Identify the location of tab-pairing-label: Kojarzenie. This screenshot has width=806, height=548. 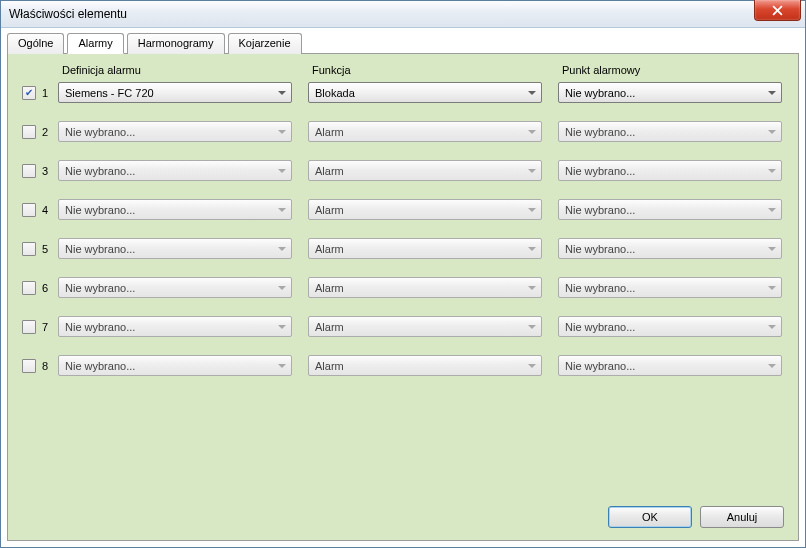
(265, 43).